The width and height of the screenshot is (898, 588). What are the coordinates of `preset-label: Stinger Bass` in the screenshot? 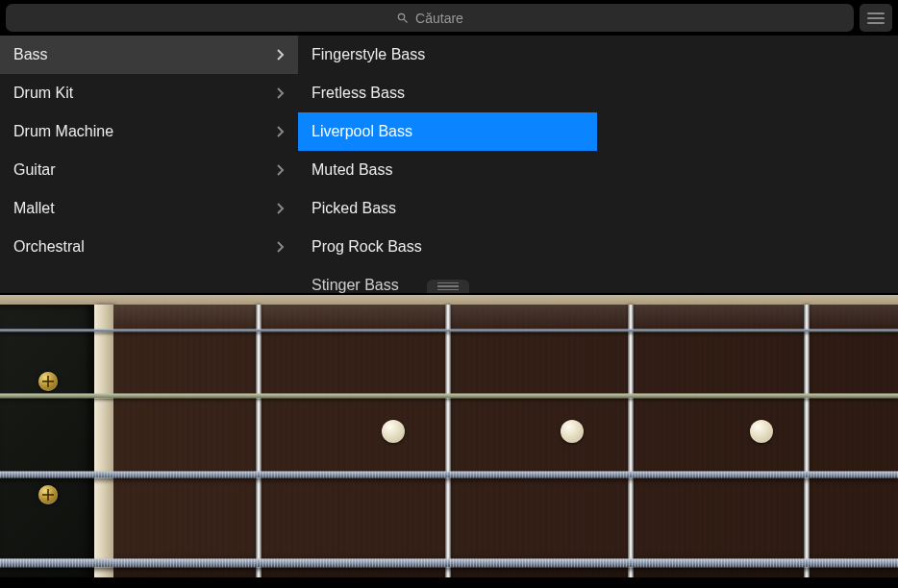 It's located at (356, 284).